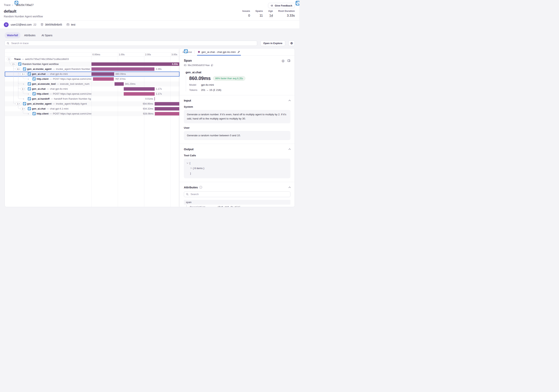 This screenshot has width=559, height=392. What do you see at coordinates (133, 43) in the screenshot?
I see `search-in-trace-input` at bounding box center [133, 43].